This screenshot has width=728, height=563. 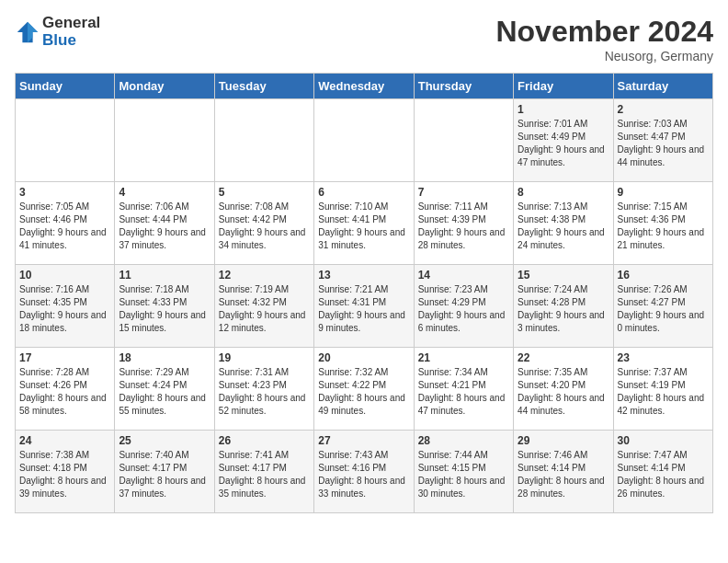 What do you see at coordinates (605, 39) in the screenshot?
I see `title-block: November 2024 Neusorg, Germany` at bounding box center [605, 39].